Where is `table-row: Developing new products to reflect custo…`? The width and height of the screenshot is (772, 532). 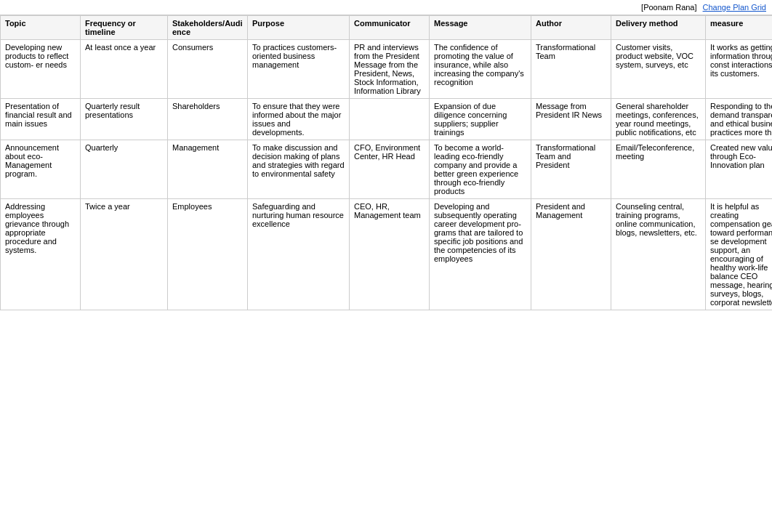
table-row: Developing new products to reflect custo… is located at coordinates (387, 70).